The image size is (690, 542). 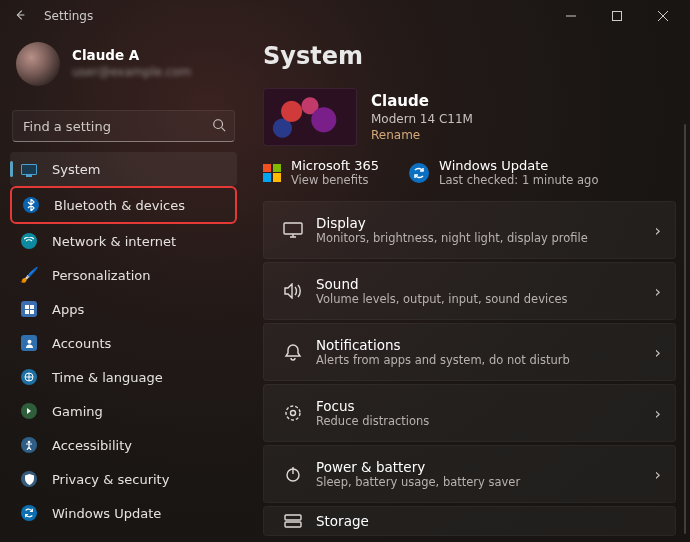 What do you see at coordinates (38, 64) in the screenshot?
I see `avatar` at bounding box center [38, 64].